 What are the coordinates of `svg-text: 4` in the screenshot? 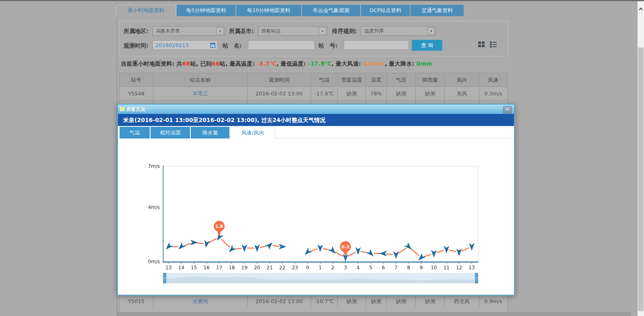 It's located at (358, 268).